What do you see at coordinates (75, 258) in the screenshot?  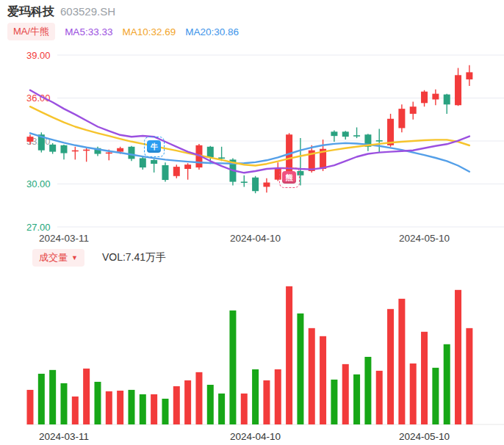 I see `chevron-down-icon: ▼` at bounding box center [75, 258].